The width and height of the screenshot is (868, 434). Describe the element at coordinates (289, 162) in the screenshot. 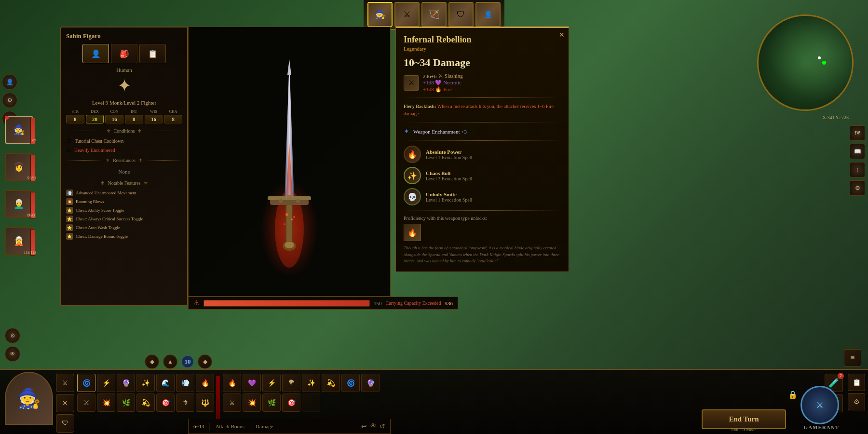

I see `weapon-panel` at that location.